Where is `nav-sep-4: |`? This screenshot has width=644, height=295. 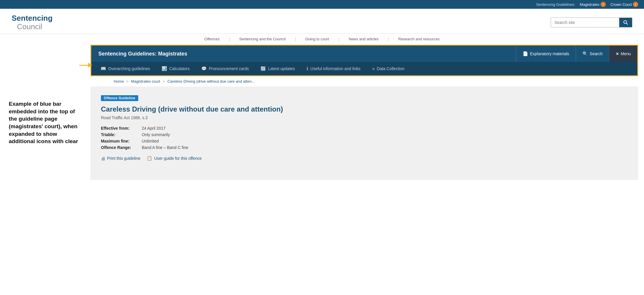 nav-sep-4: | is located at coordinates (388, 39).